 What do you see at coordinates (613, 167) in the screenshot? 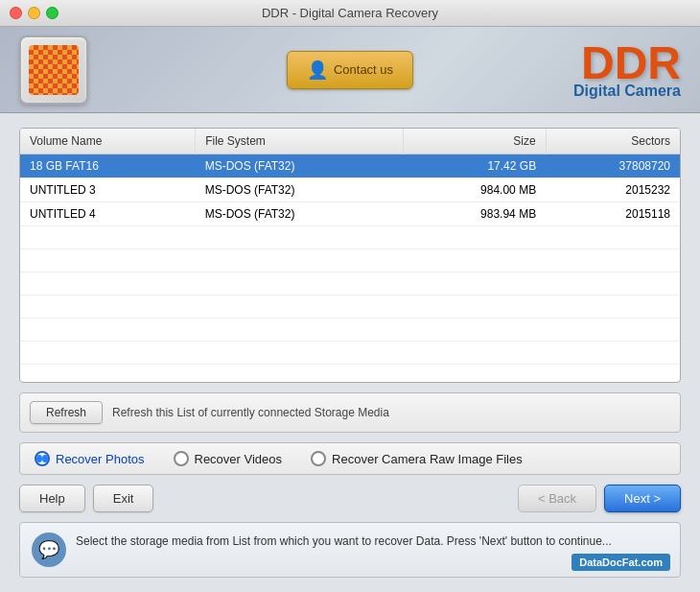
I see `cell-sectors: 37808720` at bounding box center [613, 167].